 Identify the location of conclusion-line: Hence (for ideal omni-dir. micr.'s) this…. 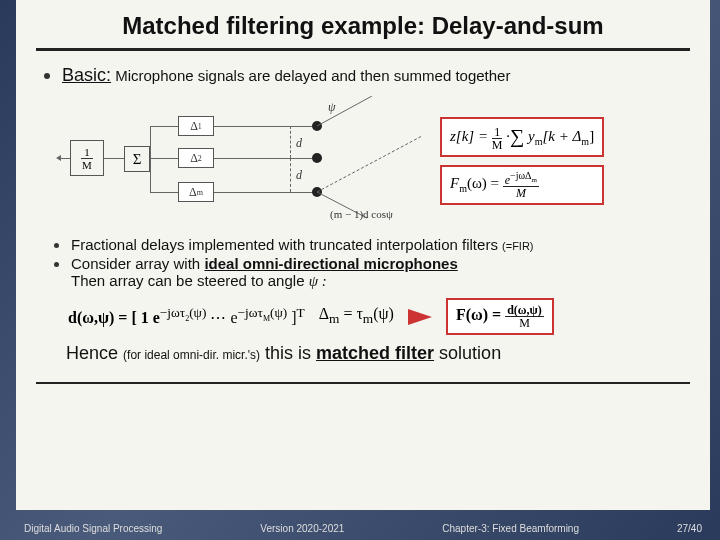
(378, 354).